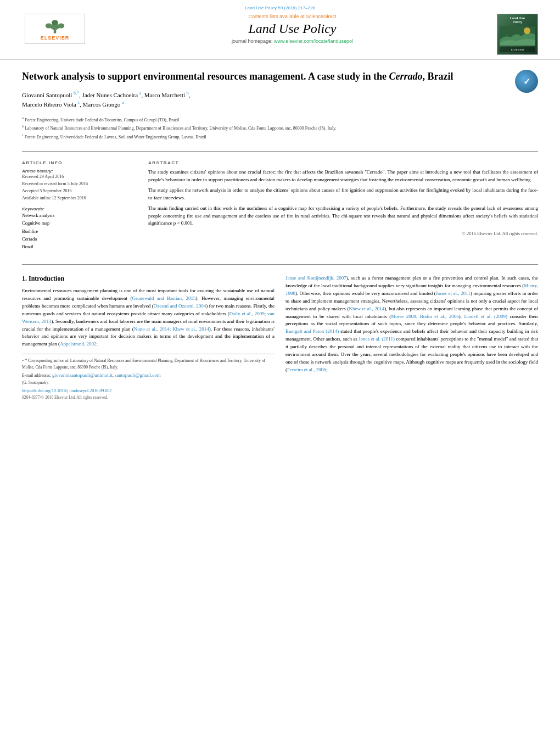 The width and height of the screenshot is (560, 742). What do you see at coordinates (280, 8) in the screenshot?
I see `doi-line: Land Use Policy 59 (2016) 217–226` at bounding box center [280, 8].